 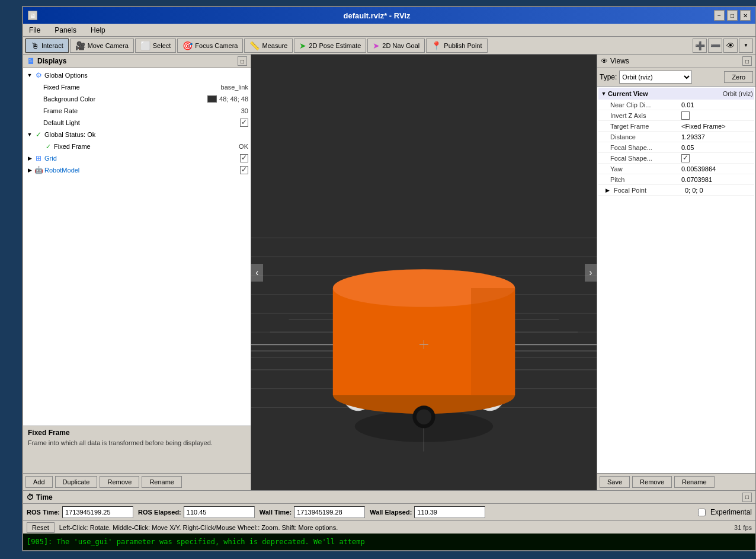 I want to click on remove-button: Remove, so click(x=120, y=482).